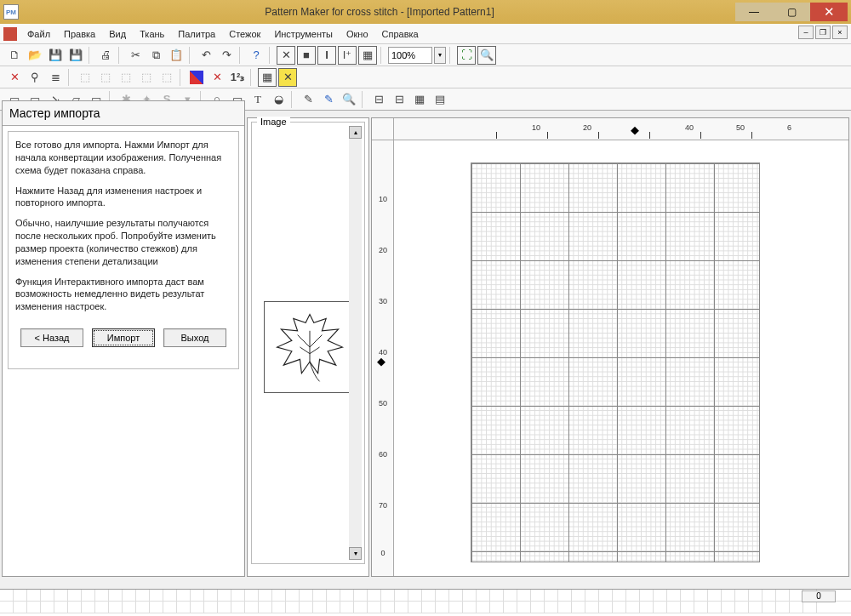 This screenshot has width=851, height=616. Describe the element at coordinates (267, 77) in the screenshot. I see `grid-button: ▦` at that location.